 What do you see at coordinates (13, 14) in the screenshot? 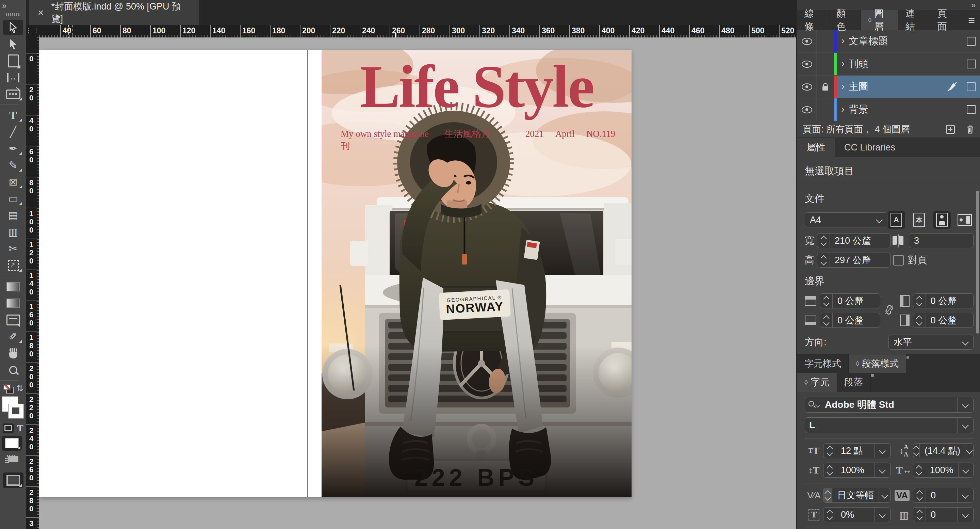
I see `tools-grip-handle` at bounding box center [13, 14].